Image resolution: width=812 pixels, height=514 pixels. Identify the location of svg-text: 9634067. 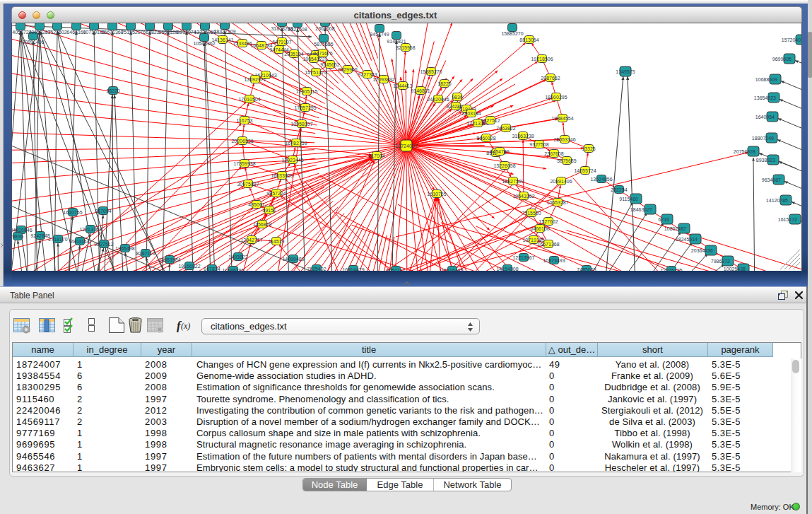
(772, 180).